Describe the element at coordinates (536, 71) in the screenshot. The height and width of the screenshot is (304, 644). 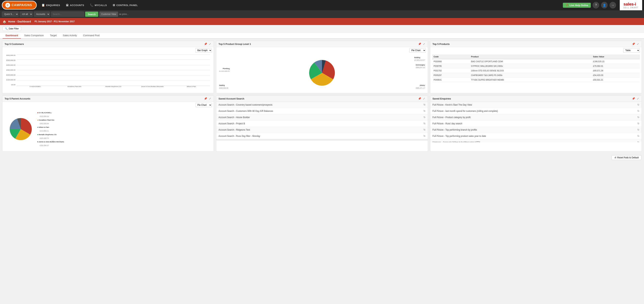
I see `table-row: P031702100mm STD SOLID DENSE BLOCK£69,57…` at that location.